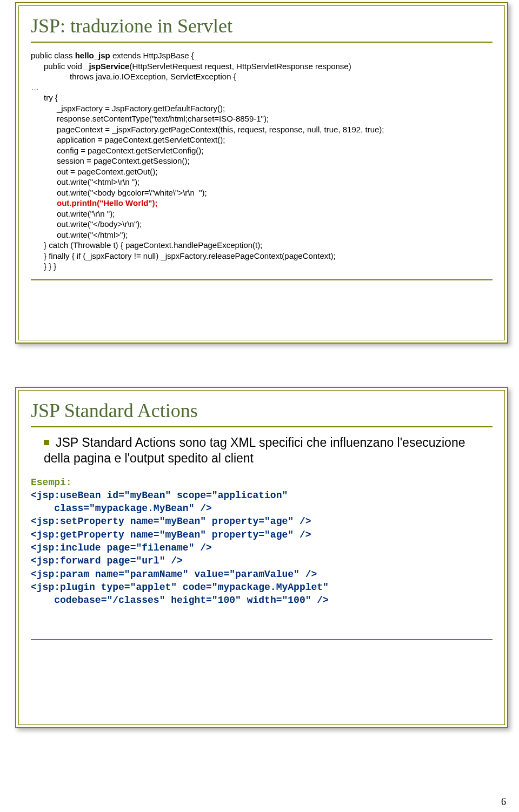 This screenshot has height=812, width=519. Describe the element at coordinates (121, 548) in the screenshot. I see `example-line: <jsp:include page="filename" />` at that location.